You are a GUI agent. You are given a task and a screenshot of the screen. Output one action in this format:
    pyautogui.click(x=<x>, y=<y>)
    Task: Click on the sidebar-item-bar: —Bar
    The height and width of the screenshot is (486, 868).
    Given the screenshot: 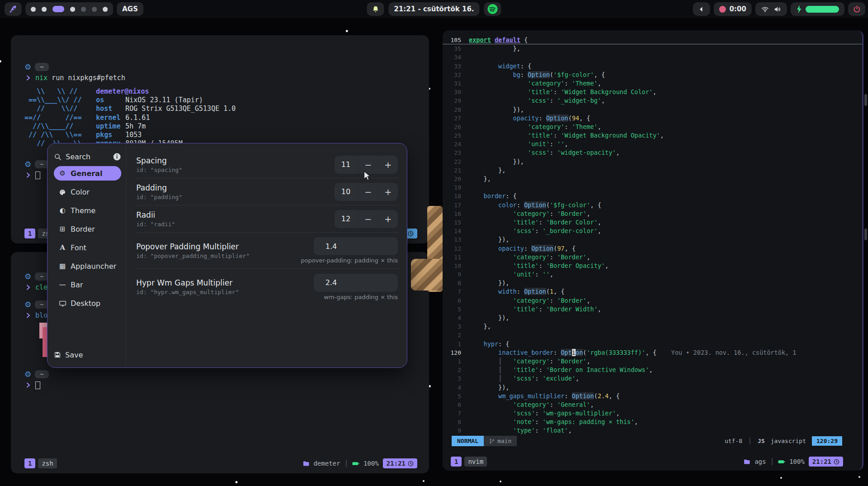 What is the action you would take?
    pyautogui.click(x=88, y=285)
    